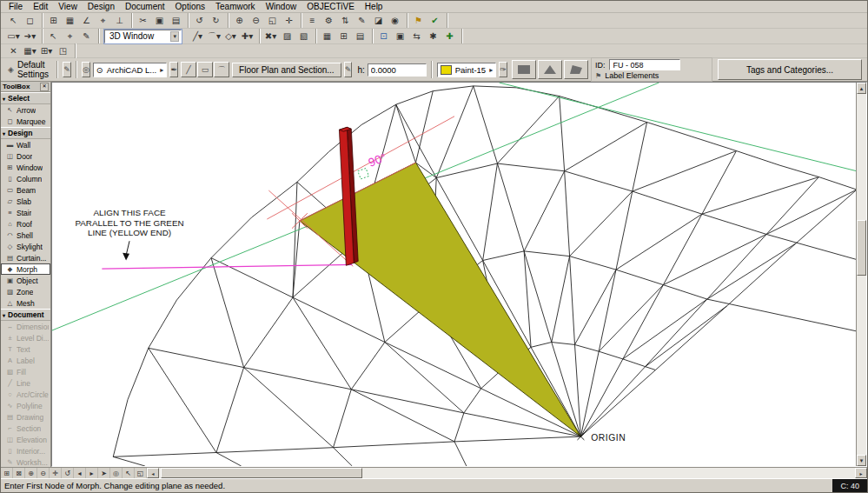  Describe the element at coordinates (394, 21) in the screenshot. I see `render-icon: ◉` at that location.